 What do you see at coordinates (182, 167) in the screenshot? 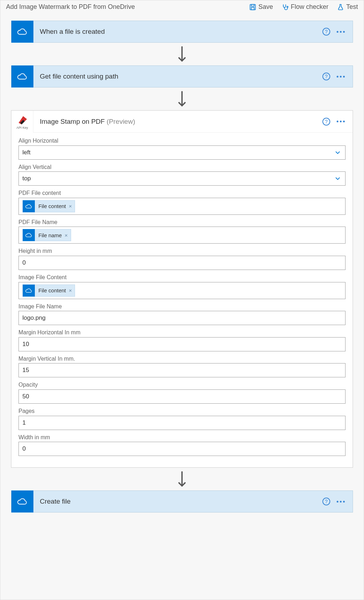
I see `field-label: Align Vertical` at bounding box center [182, 167].